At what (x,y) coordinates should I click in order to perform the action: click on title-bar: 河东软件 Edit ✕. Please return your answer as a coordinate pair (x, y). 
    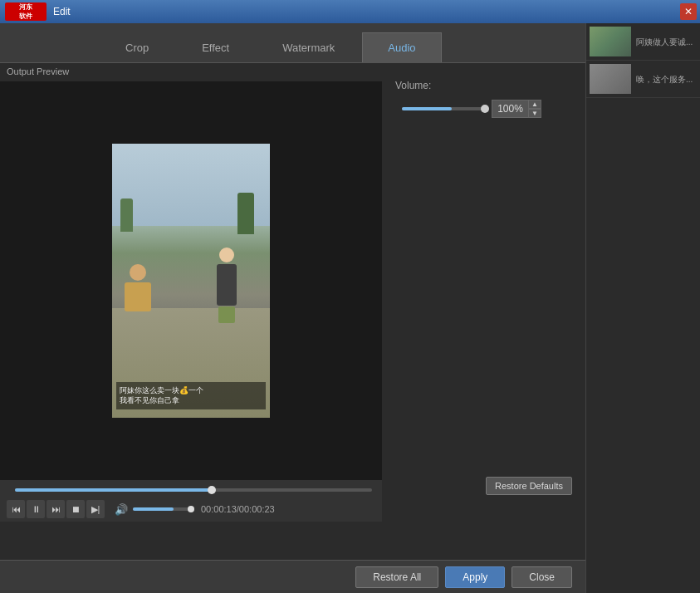
    Looking at the image, I should click on (350, 12).